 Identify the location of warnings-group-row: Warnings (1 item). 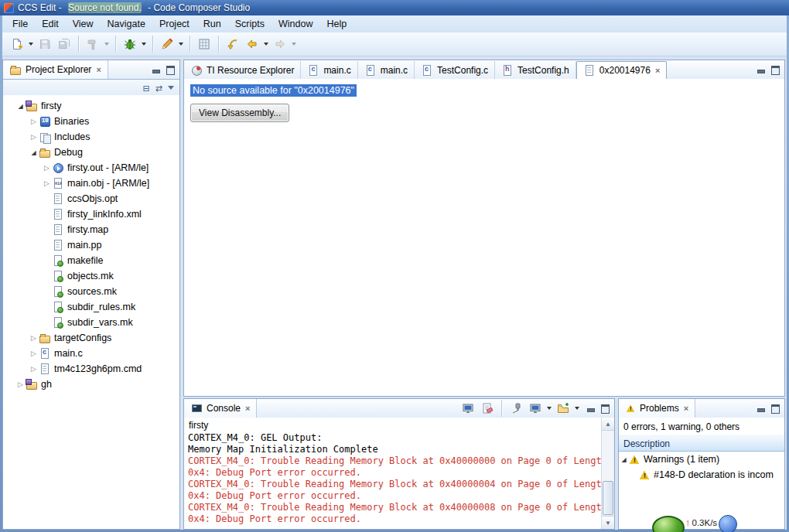
(702, 459).